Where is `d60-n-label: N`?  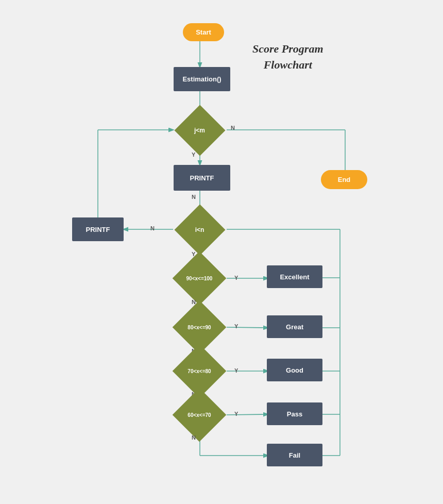 d60-n-label: N is located at coordinates (194, 438).